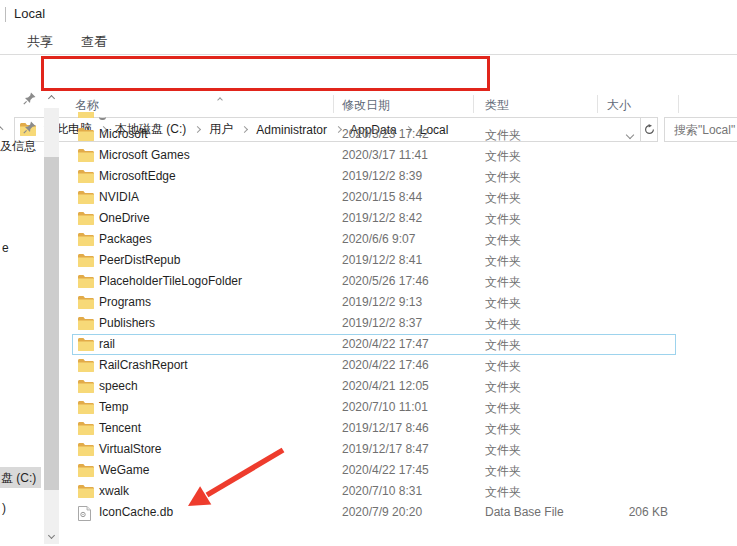 This screenshot has width=737, height=546. Describe the element at coordinates (374, 282) in the screenshot. I see `file-row: PlaceholderTileLogoFolder2020/5/26 17:46…` at that location.